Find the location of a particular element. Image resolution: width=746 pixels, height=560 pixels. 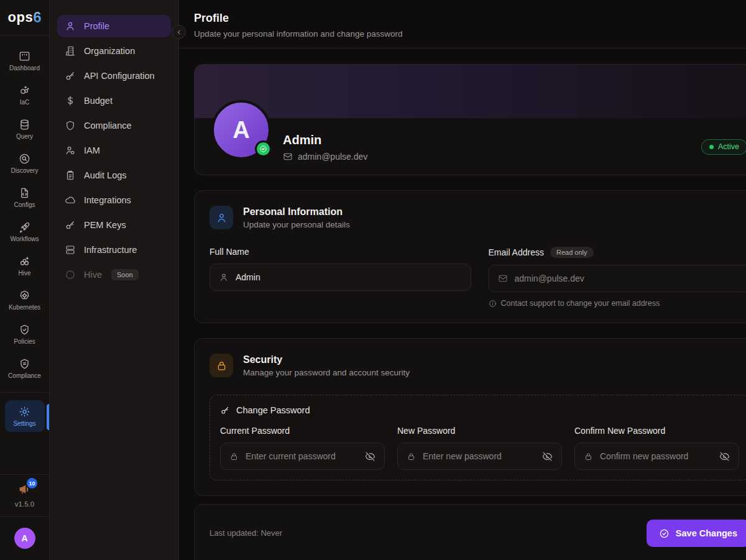

sidebar-item-organization: Organization is located at coordinates (114, 51).